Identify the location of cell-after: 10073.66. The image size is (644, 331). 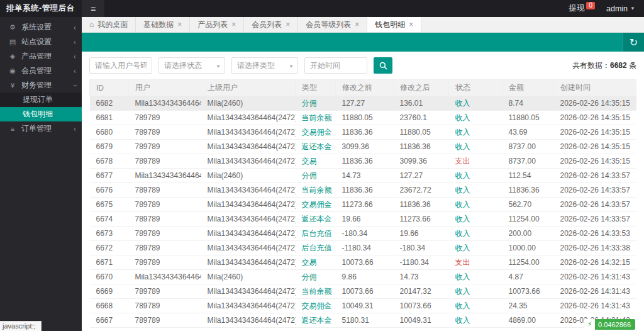
(421, 306).